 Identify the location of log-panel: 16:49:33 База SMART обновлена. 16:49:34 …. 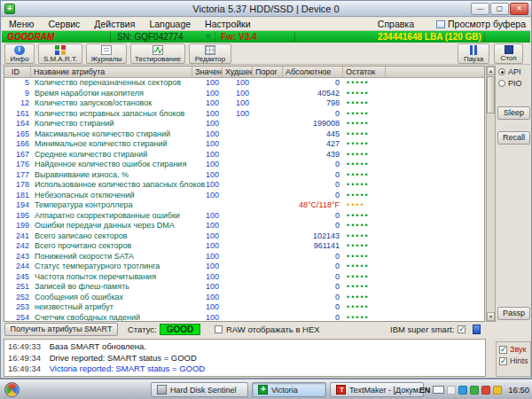
(245, 358).